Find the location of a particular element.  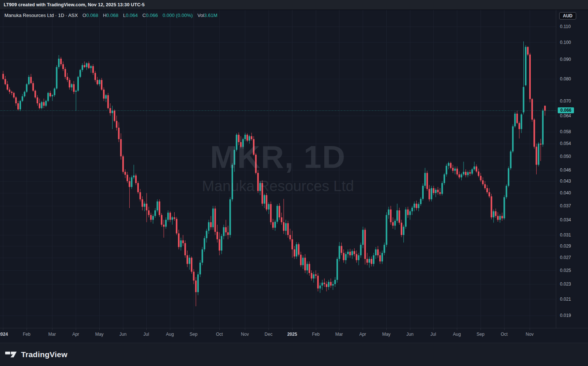

price-tick-label: 0.037 is located at coordinates (565, 206).